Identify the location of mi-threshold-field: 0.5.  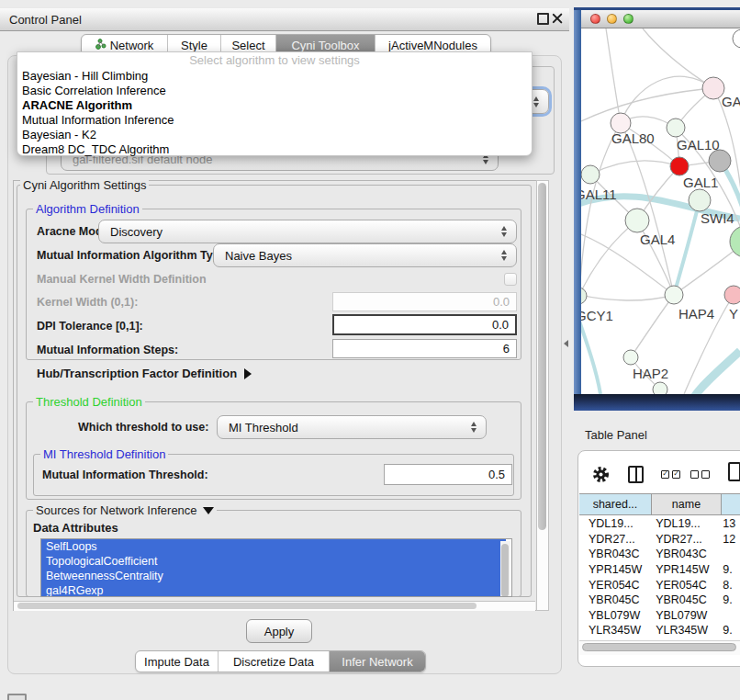
(448, 474).